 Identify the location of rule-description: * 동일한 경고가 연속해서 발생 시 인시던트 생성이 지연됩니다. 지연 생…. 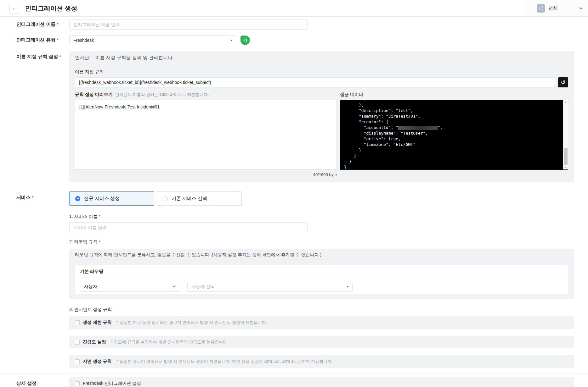
(225, 362).